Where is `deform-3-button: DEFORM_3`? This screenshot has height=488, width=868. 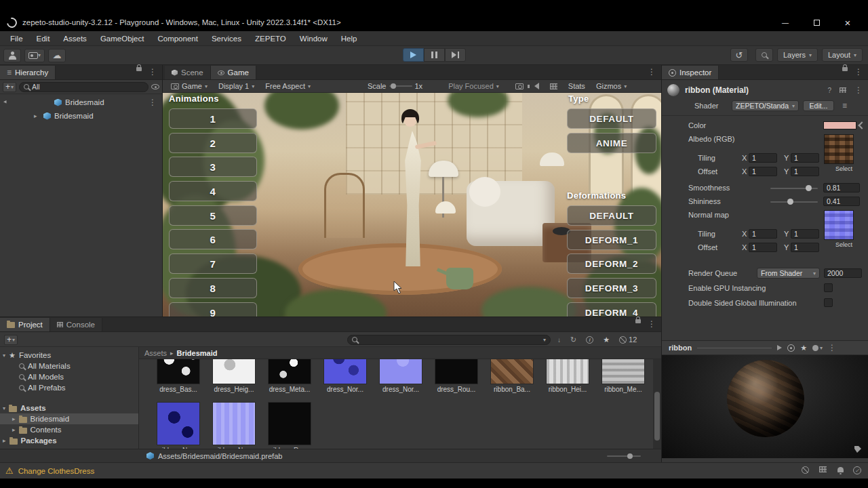
deform-3-button: DEFORM_3 is located at coordinates (612, 288).